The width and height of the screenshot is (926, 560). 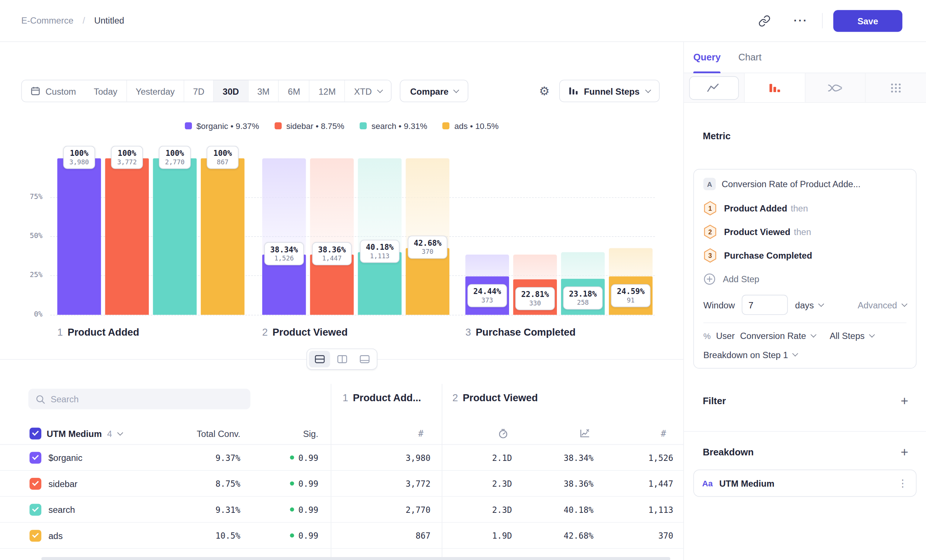 What do you see at coordinates (105, 91) in the screenshot?
I see `date-range-today: Today` at bounding box center [105, 91].